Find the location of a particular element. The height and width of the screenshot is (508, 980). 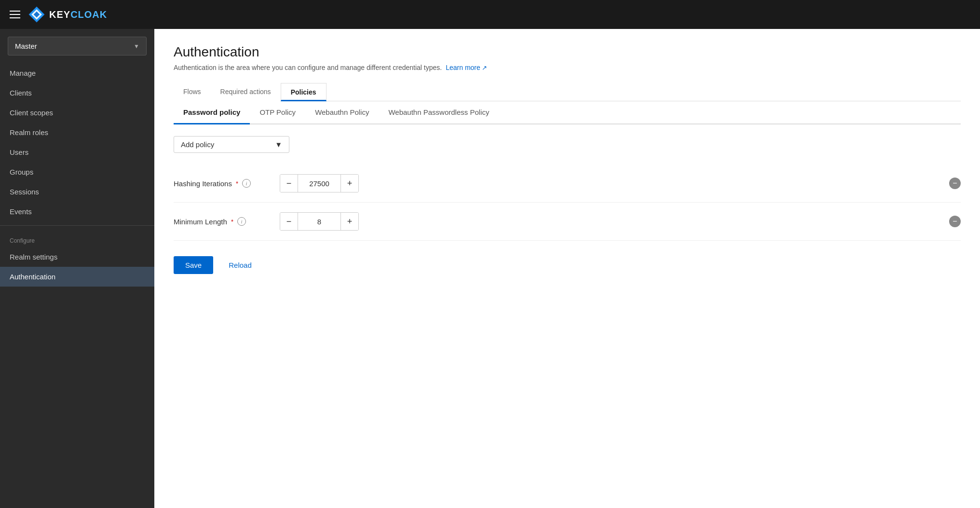

hashing-iterations-label: Hashing Iterations * i is located at coordinates (227, 183).